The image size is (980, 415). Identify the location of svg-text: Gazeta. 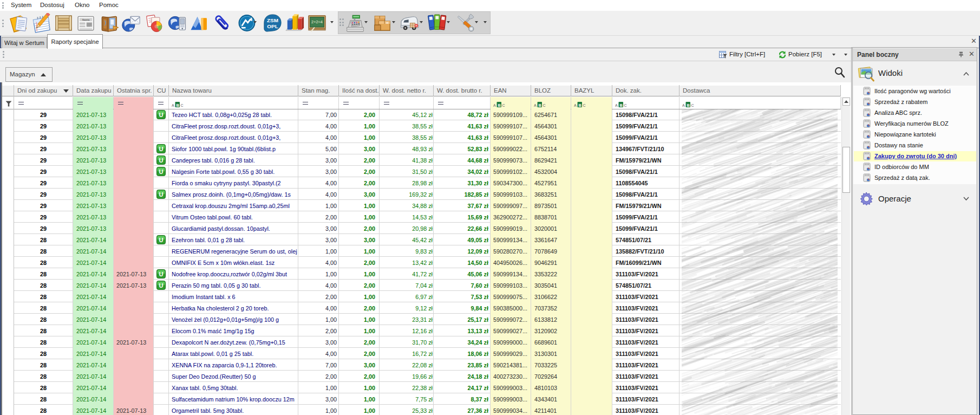
(86, 20).